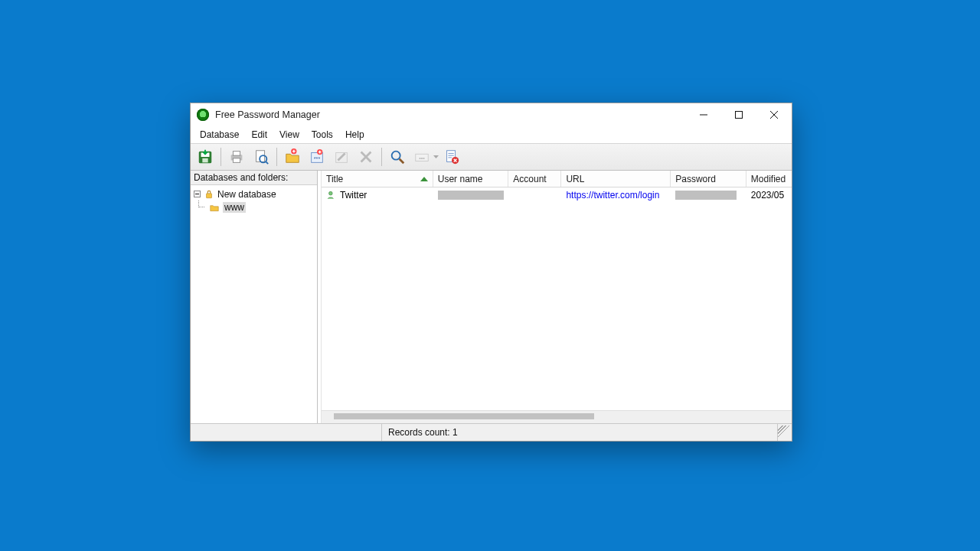  What do you see at coordinates (580, 432) in the screenshot?
I see `status-records: Records count: 1` at bounding box center [580, 432].